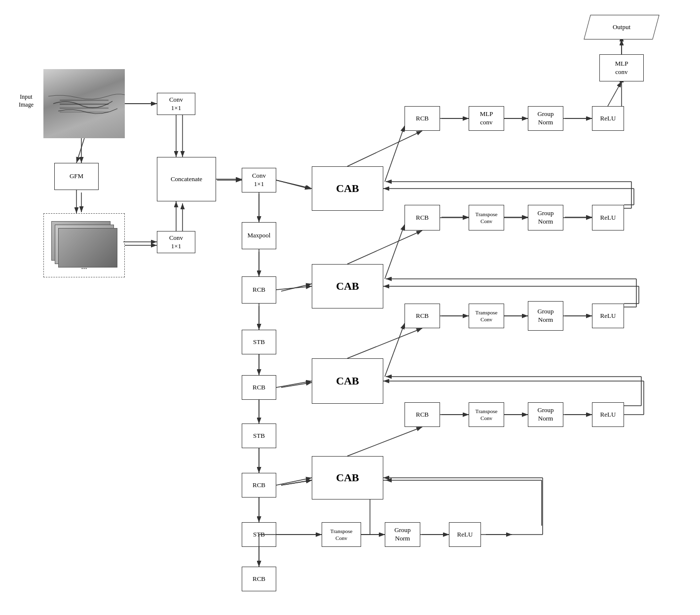  I want to click on rcb1-node: RCB, so click(259, 290).